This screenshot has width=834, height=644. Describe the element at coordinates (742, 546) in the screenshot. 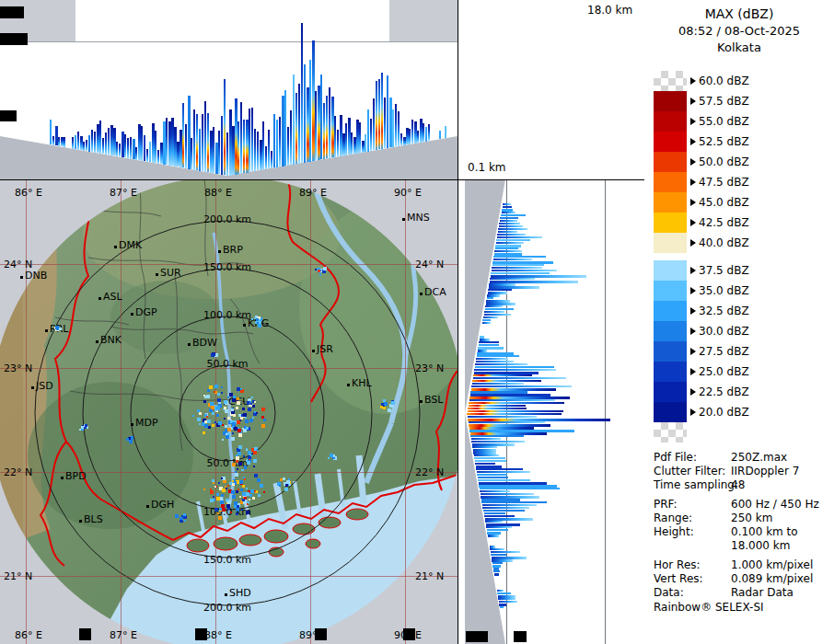

I see `metadata-row: 18.000 km` at that location.